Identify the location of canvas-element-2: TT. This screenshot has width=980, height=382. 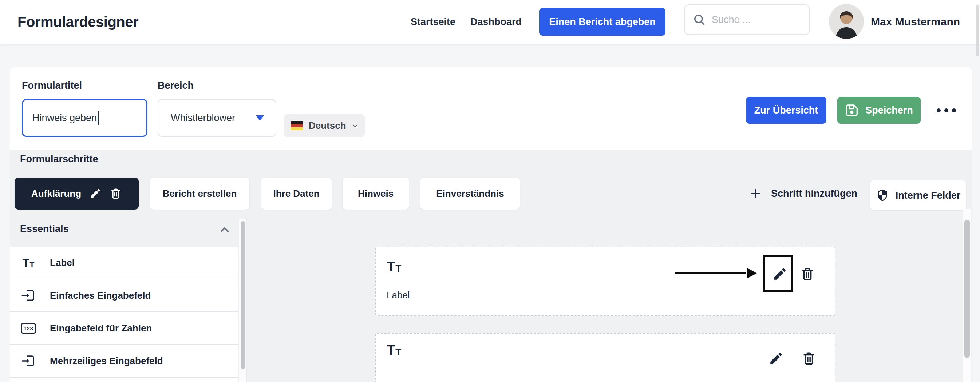
(605, 357).